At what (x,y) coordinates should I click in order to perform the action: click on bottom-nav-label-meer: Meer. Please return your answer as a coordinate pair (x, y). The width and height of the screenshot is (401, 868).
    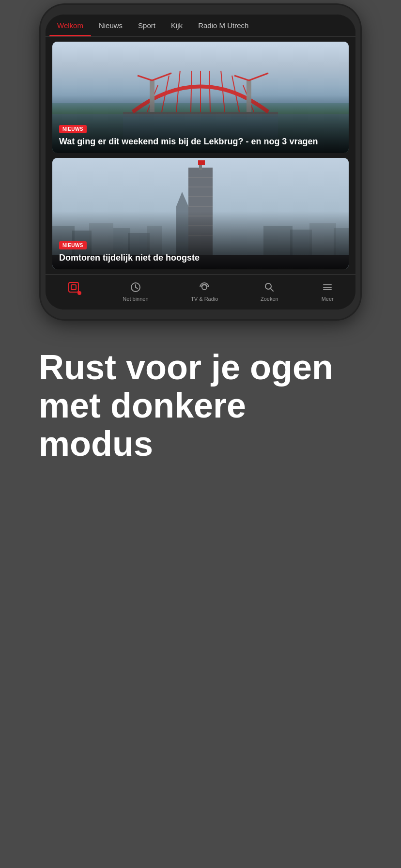
    Looking at the image, I should click on (327, 299).